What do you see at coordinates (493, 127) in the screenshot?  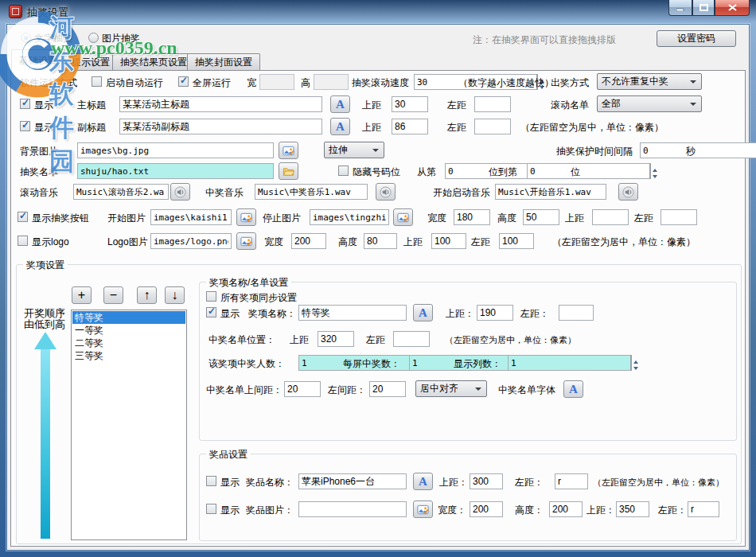 I see `subtitle-left-input` at bounding box center [493, 127].